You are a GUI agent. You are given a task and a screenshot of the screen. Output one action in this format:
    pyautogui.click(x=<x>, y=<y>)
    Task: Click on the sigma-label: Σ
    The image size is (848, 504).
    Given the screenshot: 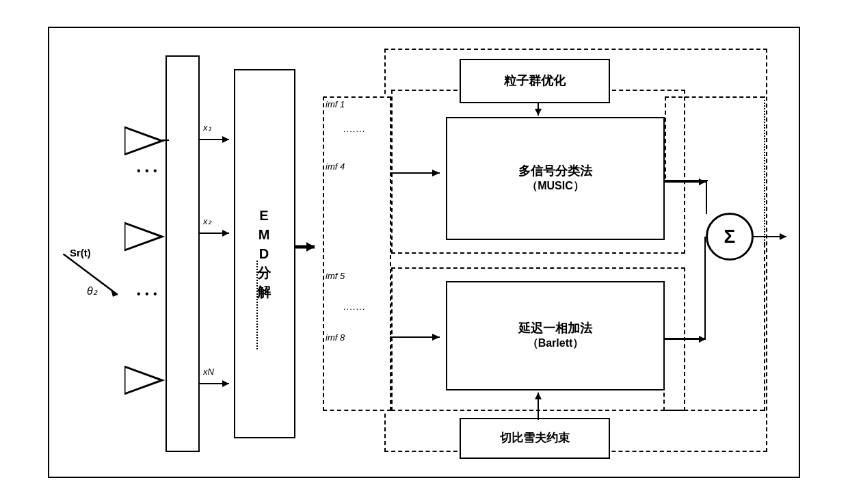 What is the action you would take?
    pyautogui.click(x=730, y=237)
    